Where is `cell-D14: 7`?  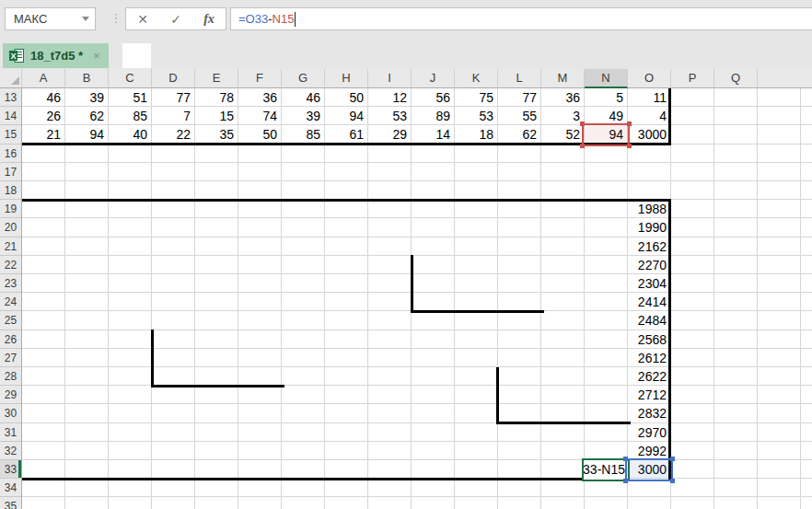 cell-D14: 7 is located at coordinates (173, 116).